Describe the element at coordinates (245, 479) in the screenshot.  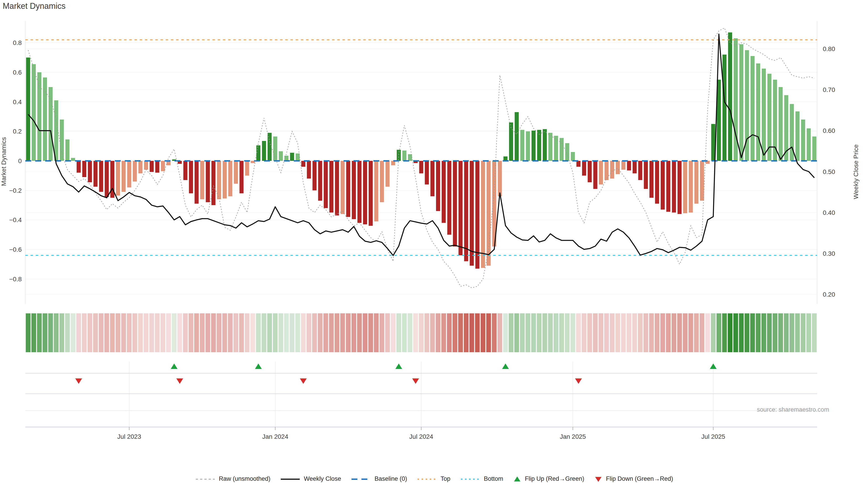
I see `legend-label: Raw (unsmoothed)` at that location.